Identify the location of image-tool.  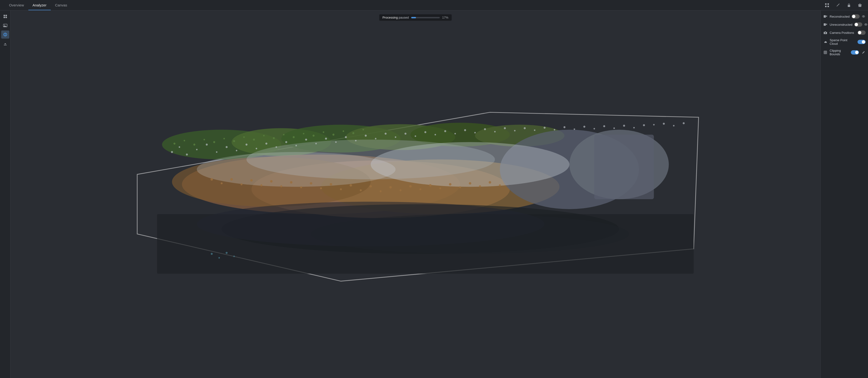
(5, 26).